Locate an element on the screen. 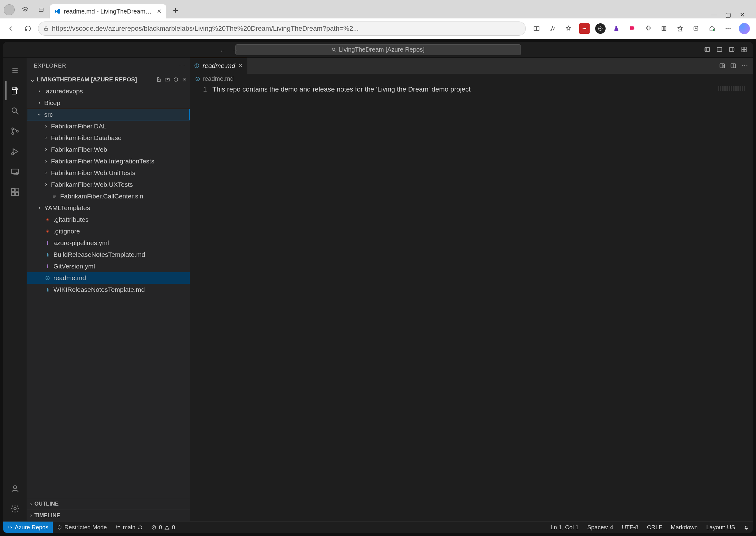  testbeaker-icon is located at coordinates (616, 28).